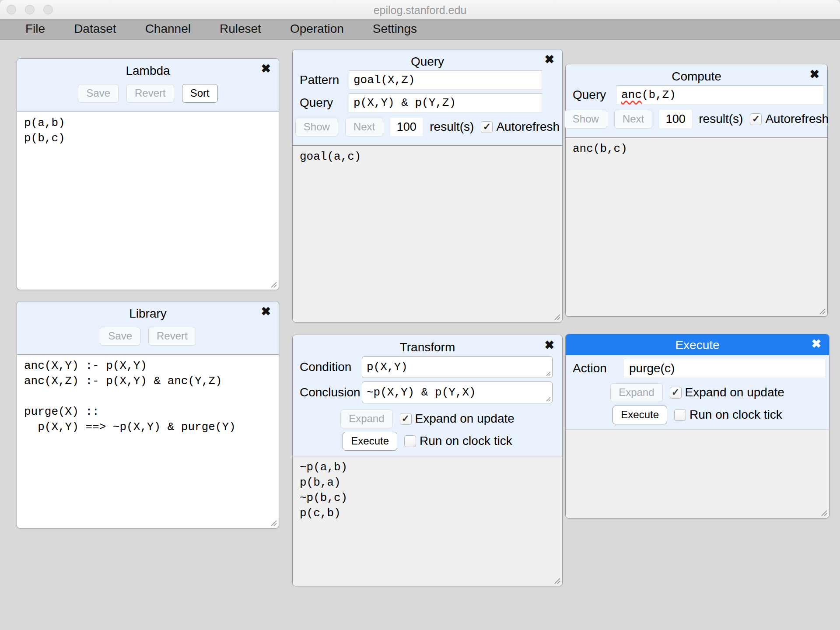 This screenshot has height=630, width=840. What do you see at coordinates (330, 157) in the screenshot?
I see `query-results-text: goal(a,c)` at bounding box center [330, 157].